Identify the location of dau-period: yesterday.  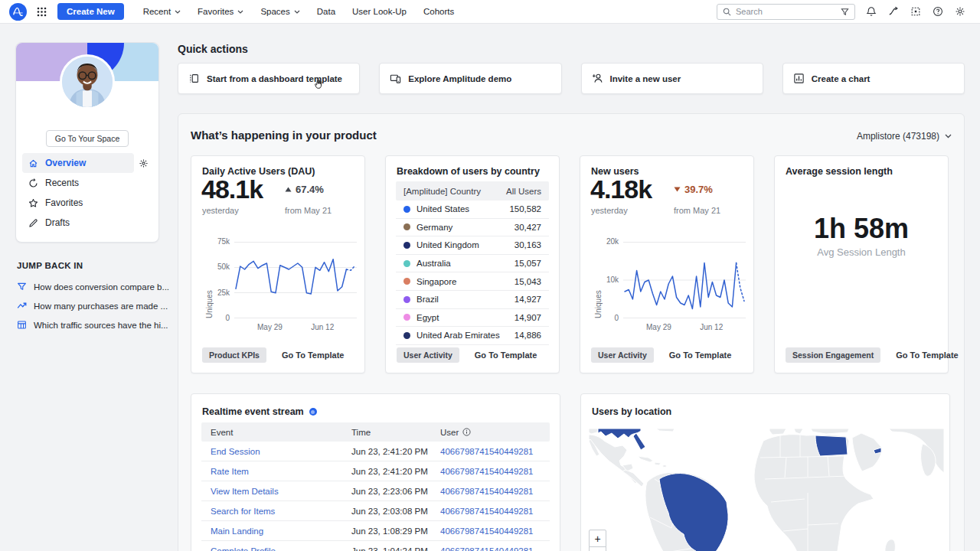
(220, 210).